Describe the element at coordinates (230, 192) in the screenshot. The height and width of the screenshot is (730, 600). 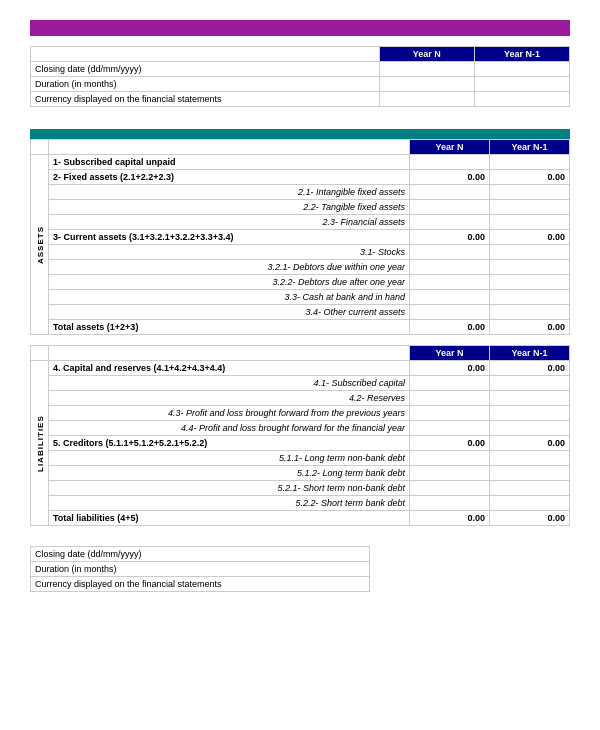
I see `assets-row-label: 2.1- Intangible fixed assets` at that location.